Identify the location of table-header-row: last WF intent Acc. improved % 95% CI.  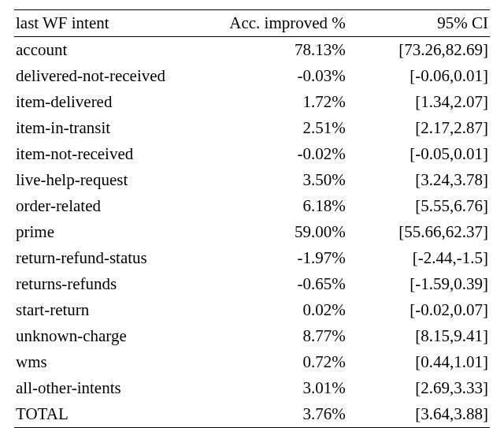
(252, 24).